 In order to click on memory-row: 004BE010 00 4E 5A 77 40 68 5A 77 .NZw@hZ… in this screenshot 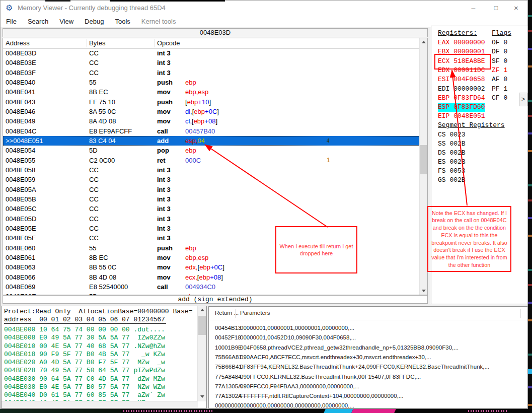, I will do `click(101, 347)`.